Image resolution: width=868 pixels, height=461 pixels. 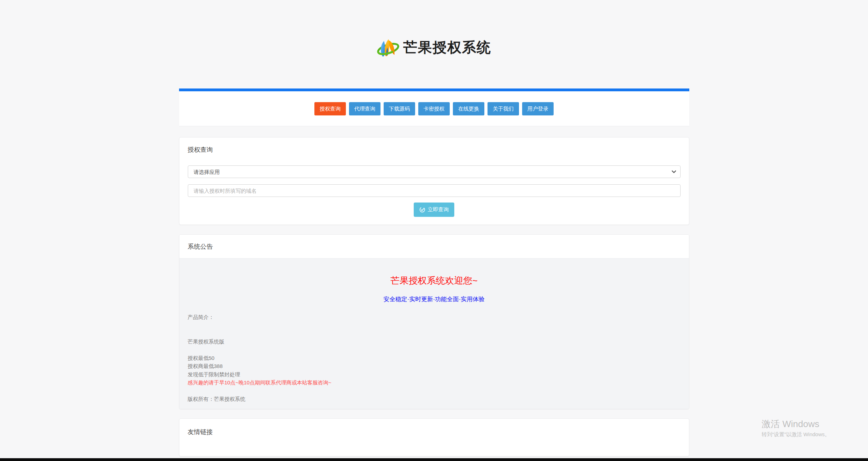 I want to click on nav-card-auth: 卡密授权, so click(x=434, y=109).